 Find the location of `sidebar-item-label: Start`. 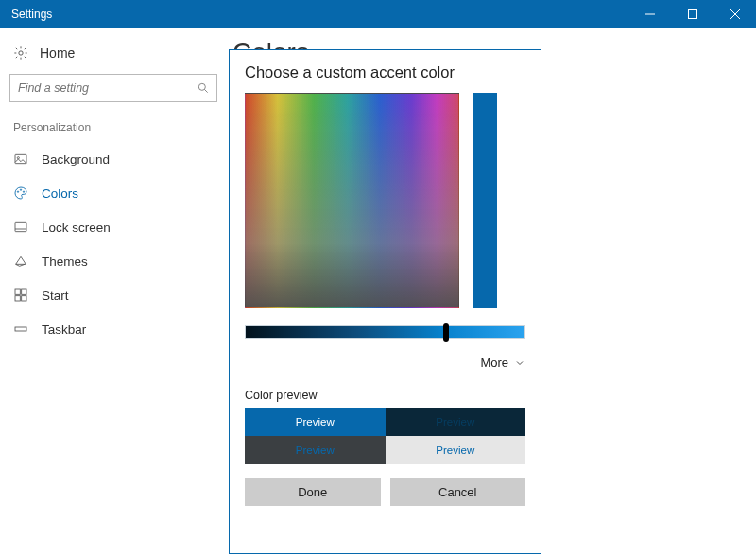

sidebar-item-label: Start is located at coordinates (55, 295).